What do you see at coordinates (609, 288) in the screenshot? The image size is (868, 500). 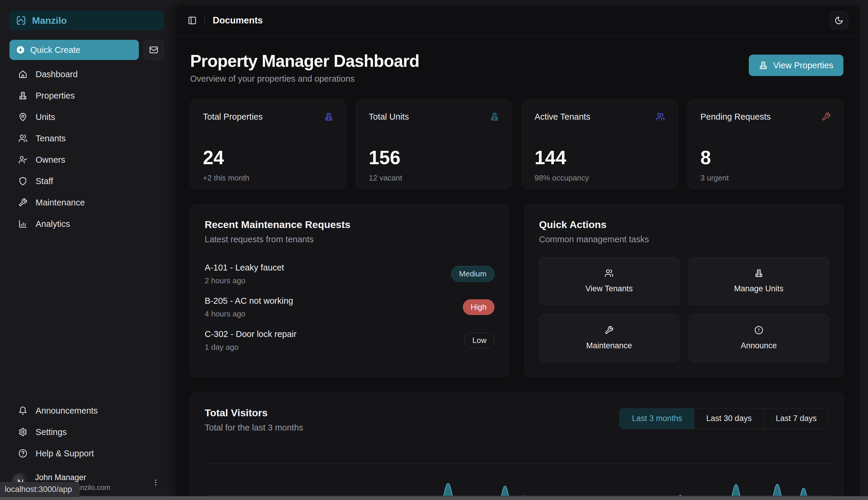 I see `quick-action-label: View Tenants` at bounding box center [609, 288].